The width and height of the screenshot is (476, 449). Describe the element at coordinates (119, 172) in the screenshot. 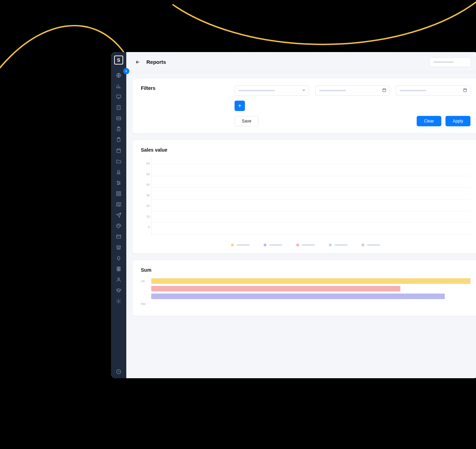

I see `badge-icon` at that location.